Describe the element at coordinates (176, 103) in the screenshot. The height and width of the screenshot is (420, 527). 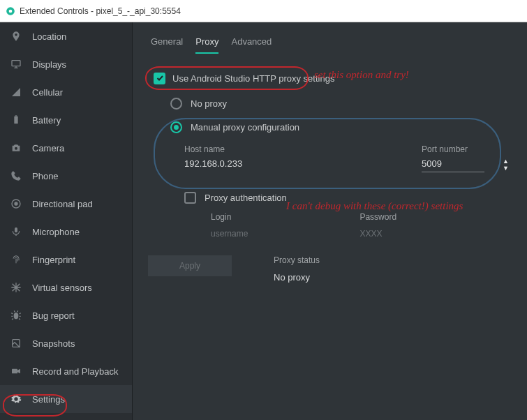
I see `no-proxy-radio` at that location.